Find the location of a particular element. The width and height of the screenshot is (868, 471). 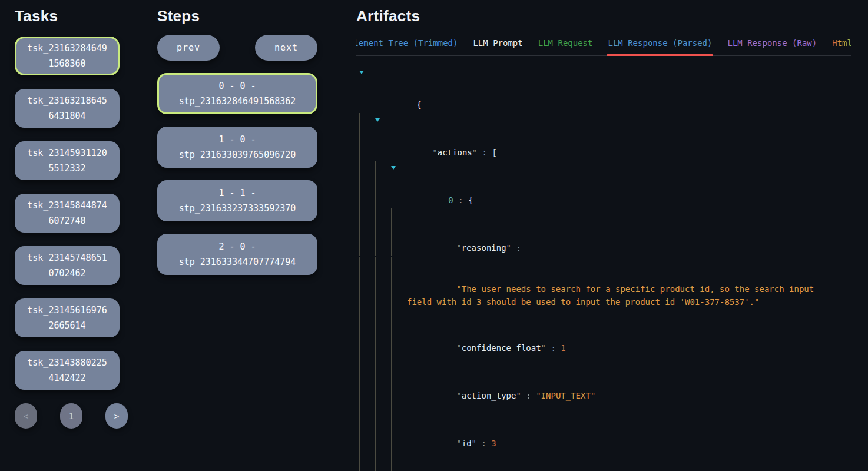

json-token: 0 is located at coordinates (450, 200).